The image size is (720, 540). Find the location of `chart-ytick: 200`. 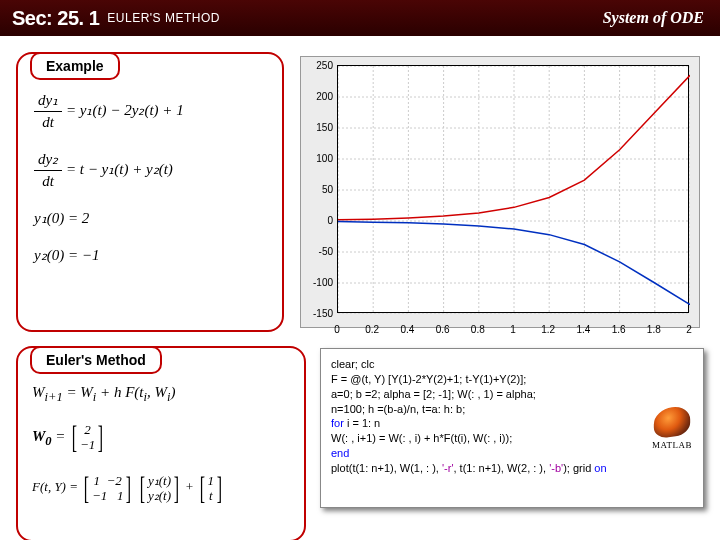

chart-ytick: 200 is located at coordinates (317, 96).